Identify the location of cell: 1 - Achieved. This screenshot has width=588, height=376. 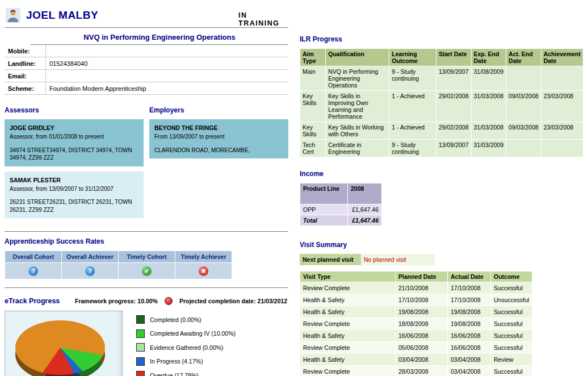
(413, 107).